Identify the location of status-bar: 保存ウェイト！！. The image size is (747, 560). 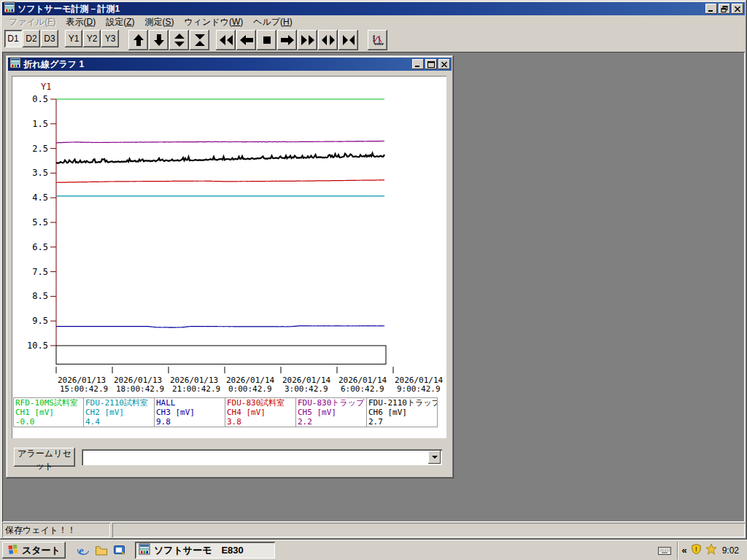
(374, 530).